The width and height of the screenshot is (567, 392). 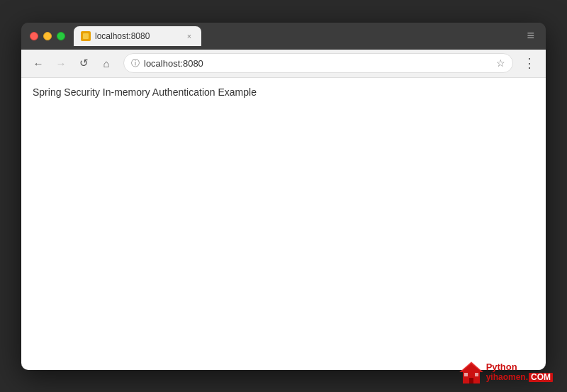 What do you see at coordinates (520, 377) in the screenshot?
I see `watermark-bottom-row: yihaomen. COM` at bounding box center [520, 377].